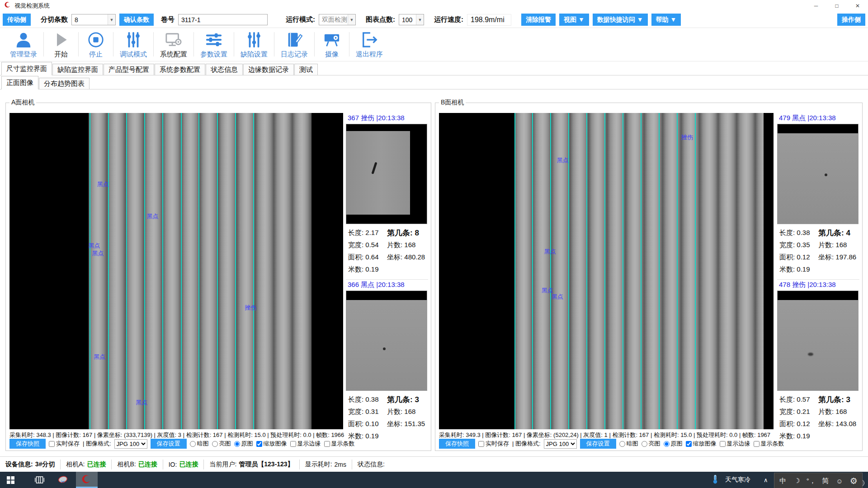  I want to click on toolbar-defect-settings-button: 缺陷设置, so click(254, 43).